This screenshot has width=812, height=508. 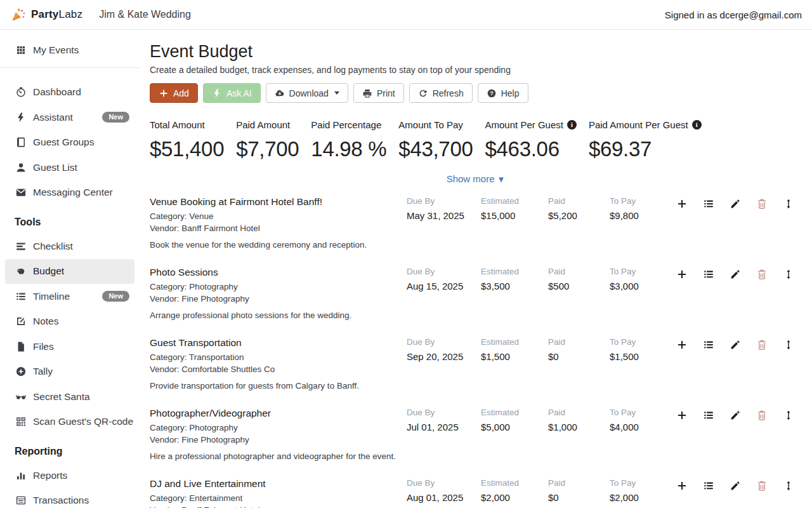 I want to click on column-due: Due ByAug 15, 2025, so click(x=444, y=279).